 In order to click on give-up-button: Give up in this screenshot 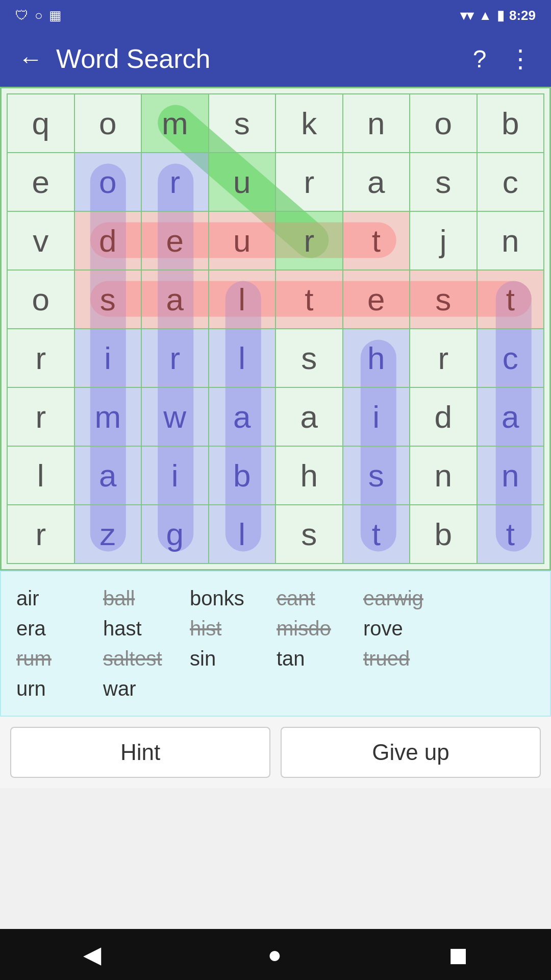, I will do `click(411, 752)`.